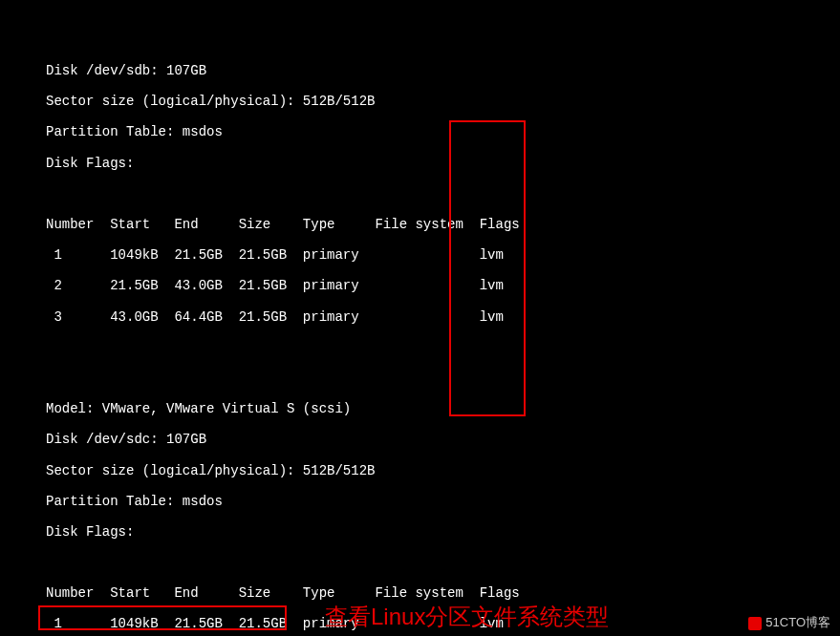 This screenshot has width=840, height=636. I want to click on watermark: 51CTO博客, so click(789, 623).